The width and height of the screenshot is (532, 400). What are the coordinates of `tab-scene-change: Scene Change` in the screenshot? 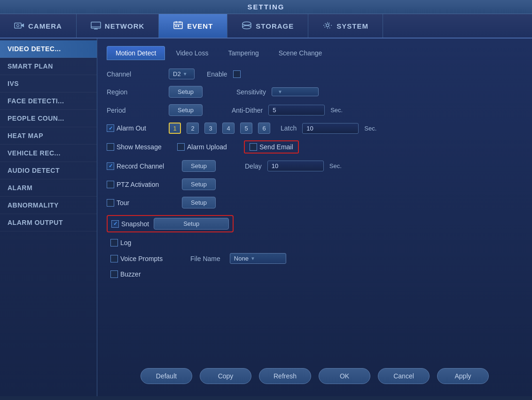 It's located at (301, 53).